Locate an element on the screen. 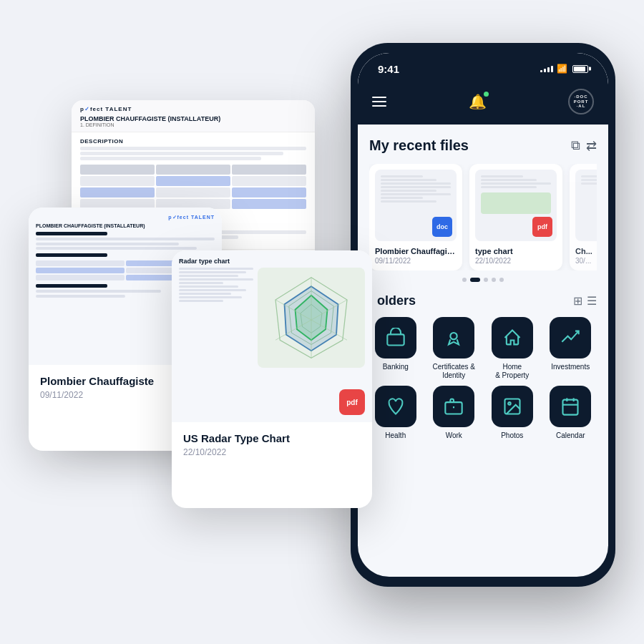 The image size is (644, 644). folders-header: Folders ⊞ ☰ is located at coordinates (483, 301).